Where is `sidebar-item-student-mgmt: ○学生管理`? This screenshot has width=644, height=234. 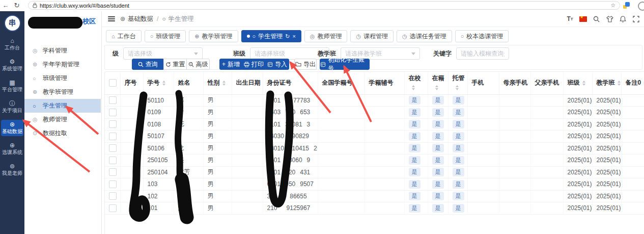 sidebar-item-student-mgmt: ○学生管理 is located at coordinates (63, 106).